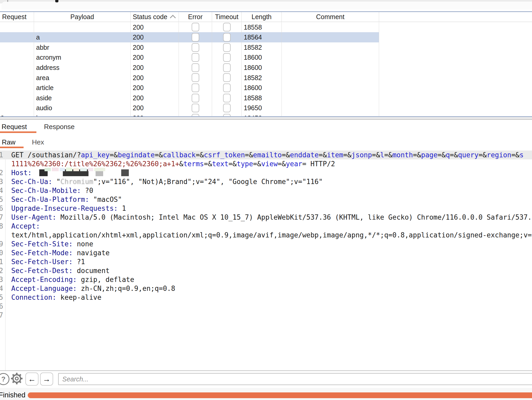 The height and width of the screenshot is (400, 532). I want to click on search-input, so click(295, 379).